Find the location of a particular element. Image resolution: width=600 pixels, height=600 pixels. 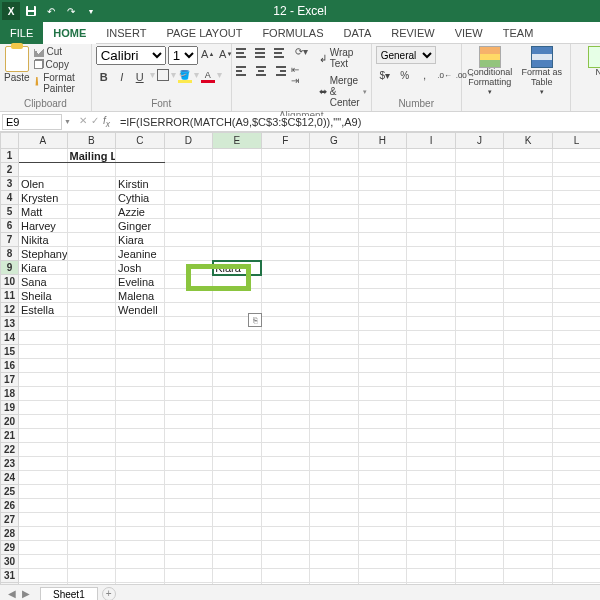

row-header-25: 25 is located at coordinates (10, 492).